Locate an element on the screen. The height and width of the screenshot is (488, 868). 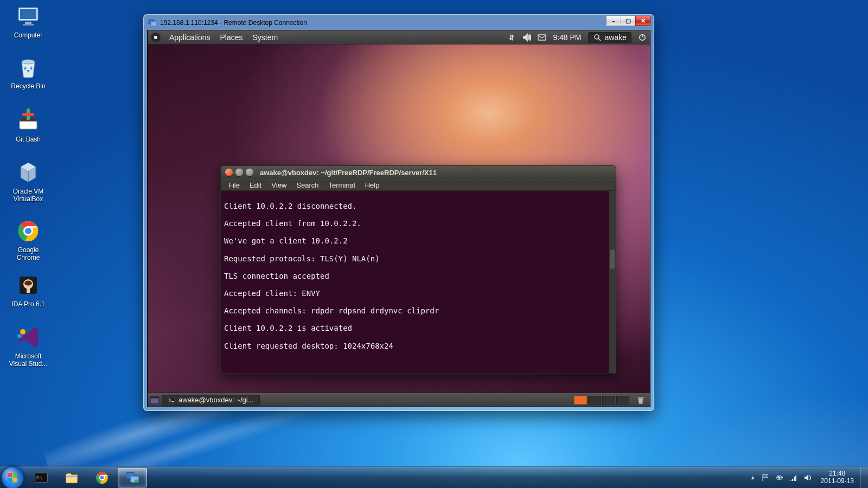
tray-flag-icon is located at coordinates (765, 478).